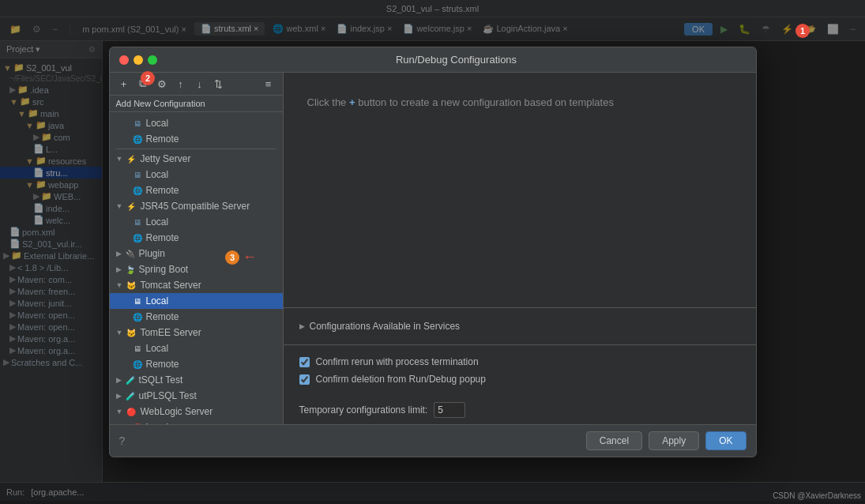 Image resolution: width=865 pixels, height=504 pixels. I want to click on jetty-local-icon: 🖥, so click(137, 175).